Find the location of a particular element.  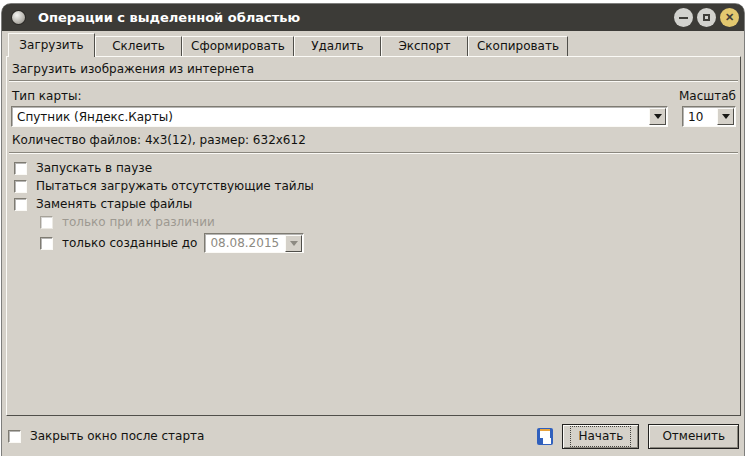

checkbox-start-paused-label: Запускать в паузе is located at coordinates (94, 168).